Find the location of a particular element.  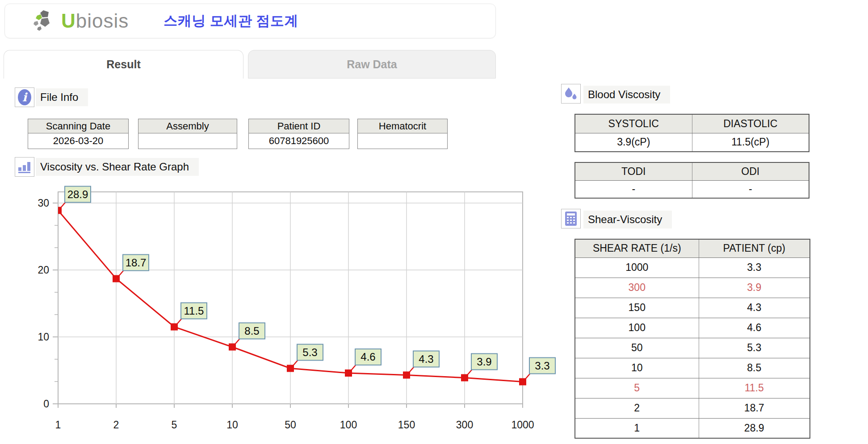

blood-viscosity-value-cell: 11.5(cP) is located at coordinates (751, 142).